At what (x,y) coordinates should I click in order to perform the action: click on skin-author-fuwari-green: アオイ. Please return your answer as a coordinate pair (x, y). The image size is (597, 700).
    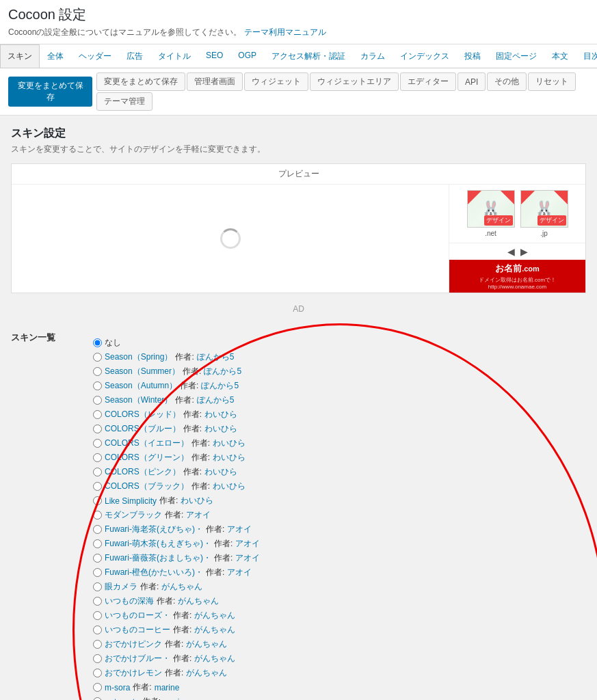
    Looking at the image, I should click on (248, 544).